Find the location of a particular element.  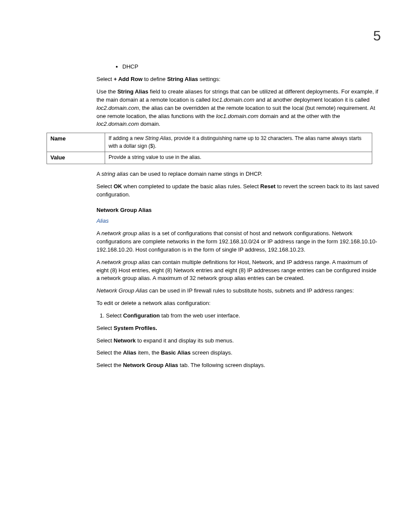

alias-link: Alias is located at coordinates (103, 221).